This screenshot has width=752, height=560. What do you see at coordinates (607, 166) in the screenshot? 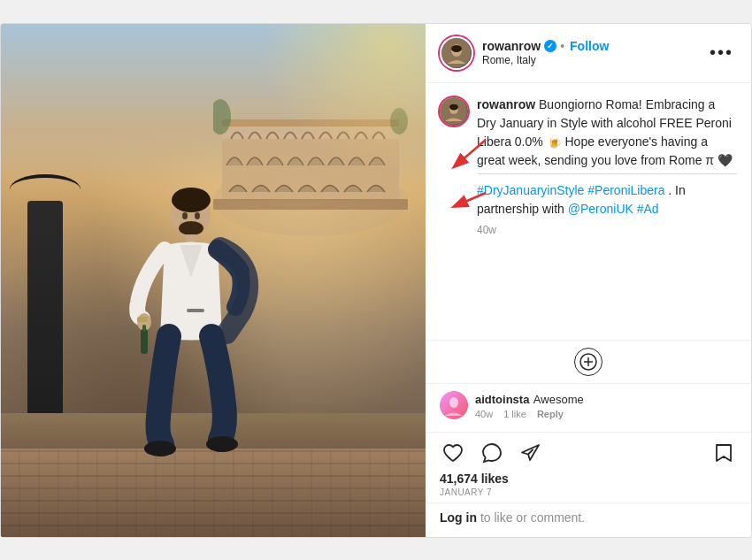
I see `caption-block: rowanrow Buongiorno Roma! Embracing a Dr…` at bounding box center [607, 166].